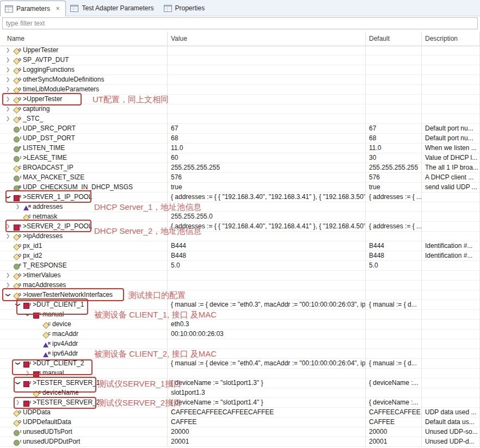  What do you see at coordinates (240, 256) in the screenshot?
I see `table-row: ❯Opx_id2B448B448Identification #...` at bounding box center [240, 256].